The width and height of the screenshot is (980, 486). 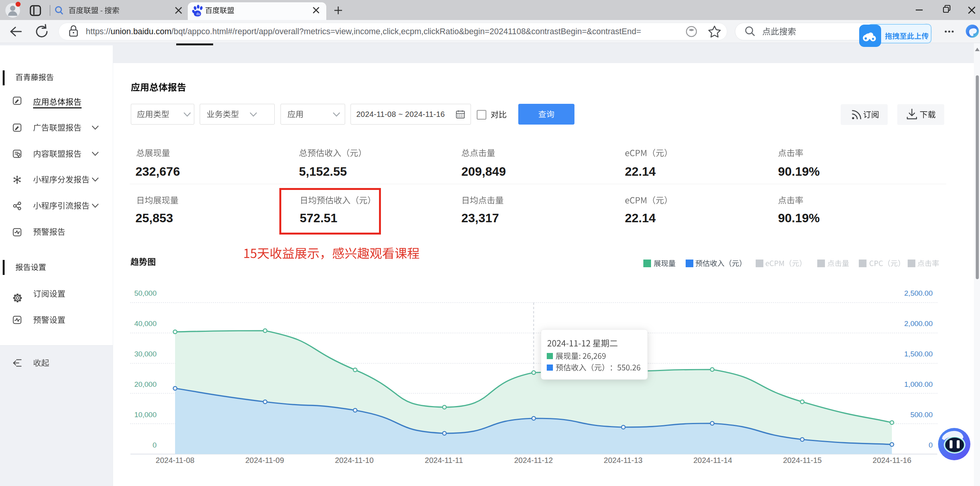 What do you see at coordinates (265, 460) in the screenshot?
I see `svg-text: 2024-11-09` at bounding box center [265, 460].